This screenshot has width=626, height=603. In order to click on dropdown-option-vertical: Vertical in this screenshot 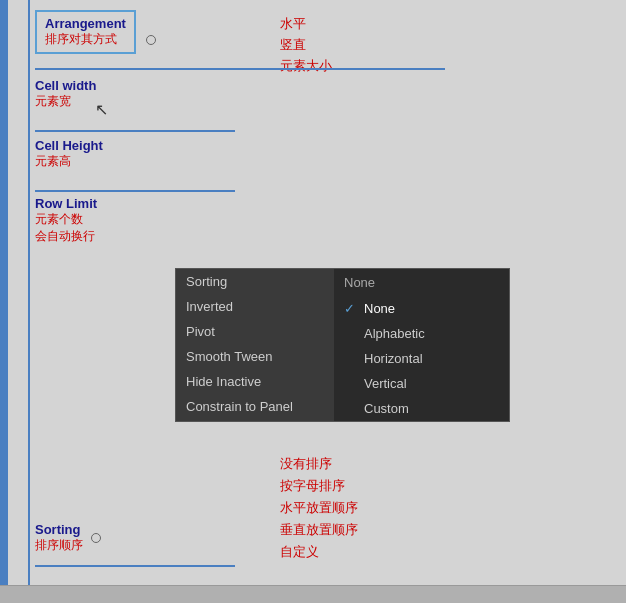, I will do `click(422, 384)`.